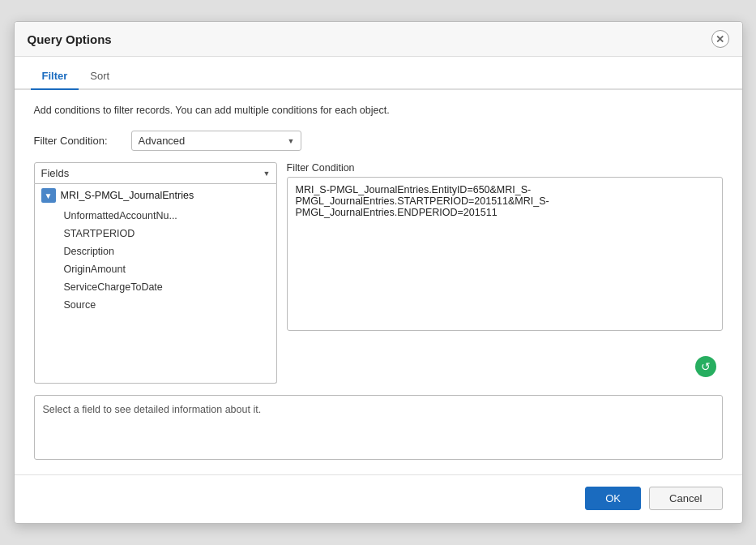 This screenshot has height=545, width=756. I want to click on fields-select-wrapper: Fields, so click(156, 174).